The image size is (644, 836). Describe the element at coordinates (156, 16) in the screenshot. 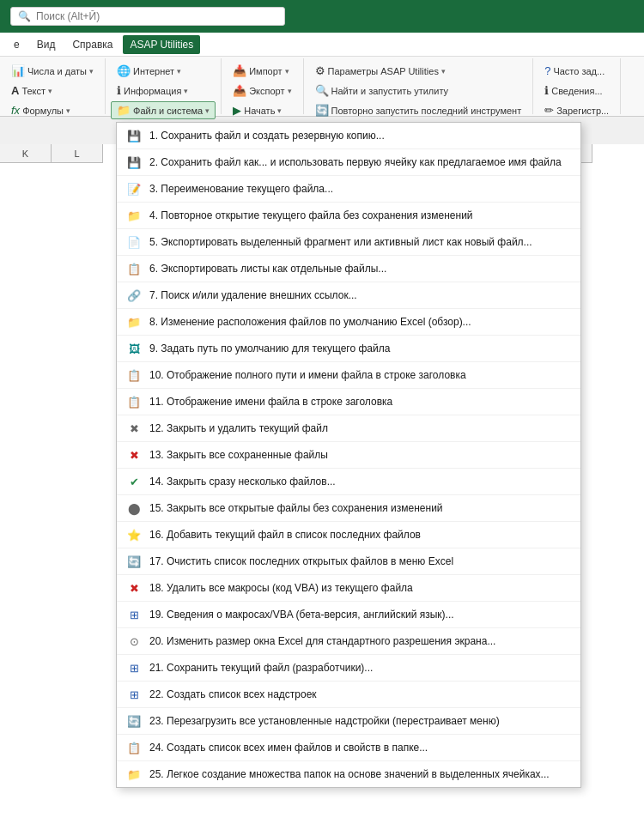

I see `search-input` at that location.